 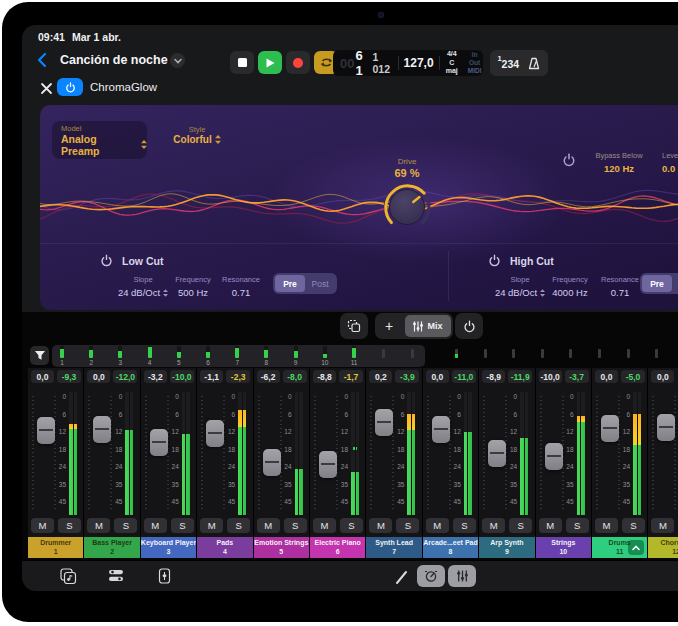 I want to click on play-button, so click(x=270, y=62).